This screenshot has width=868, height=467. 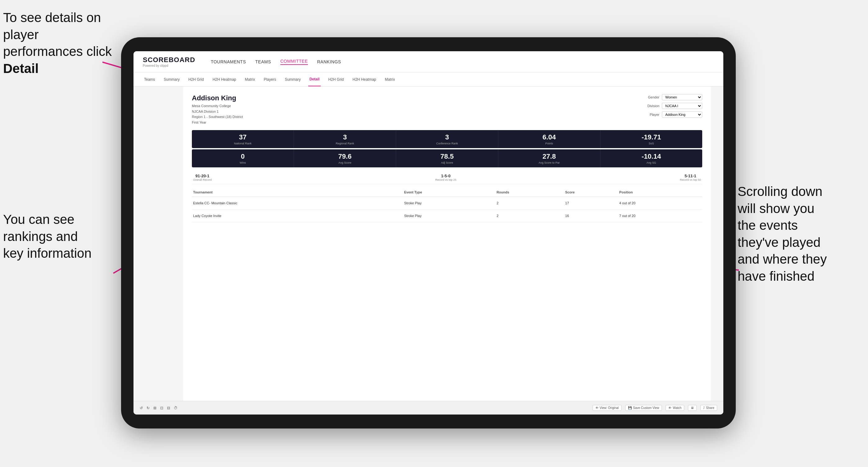 What do you see at coordinates (243, 158) in the screenshot?
I see `stat-cell-wins: 0Wins` at bounding box center [243, 158].